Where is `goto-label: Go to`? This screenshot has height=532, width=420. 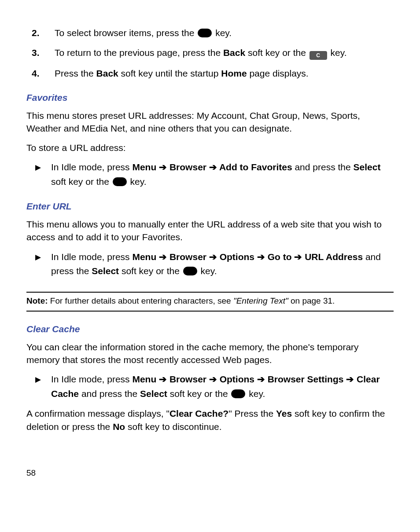 goto-label: Go to is located at coordinates (280, 257).